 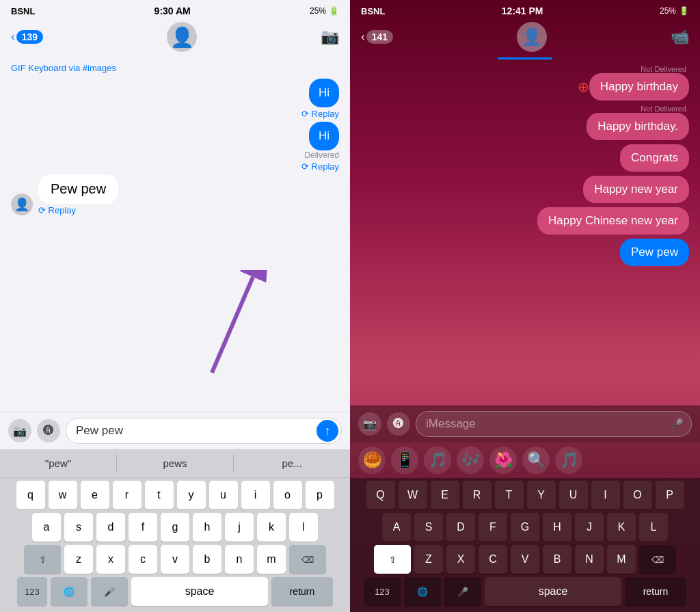 What do you see at coordinates (525, 559) in the screenshot?
I see `r-key-V: V` at bounding box center [525, 559].